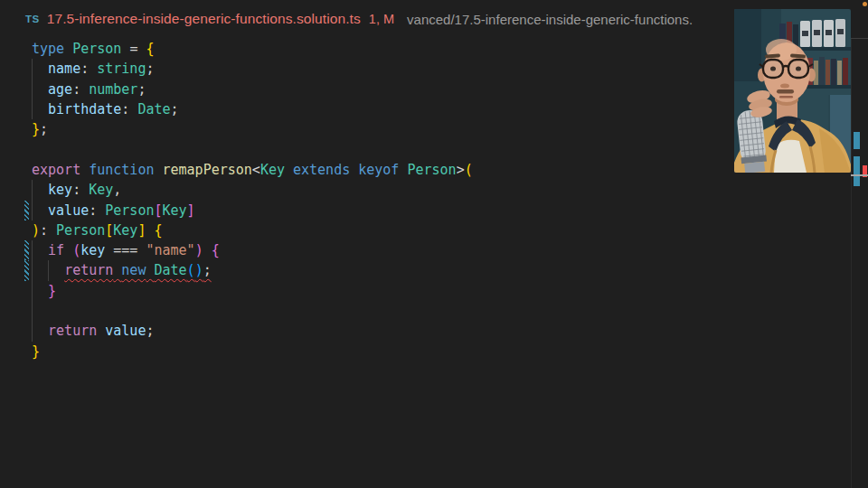  I want to click on code-token: new, so click(134, 270).